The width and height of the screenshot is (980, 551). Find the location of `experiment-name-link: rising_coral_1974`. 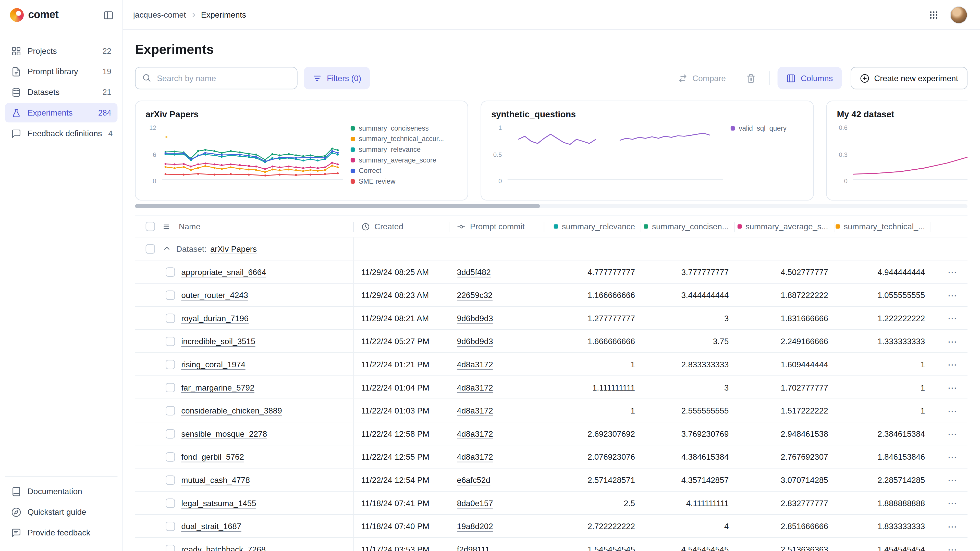

experiment-name-link: rising_coral_1974 is located at coordinates (213, 364).